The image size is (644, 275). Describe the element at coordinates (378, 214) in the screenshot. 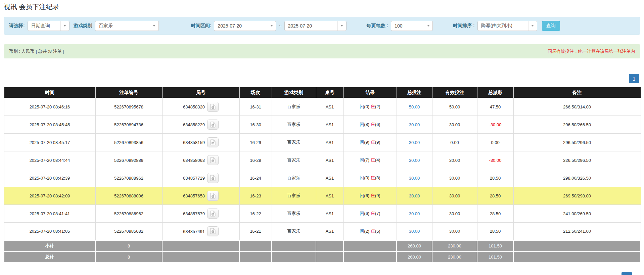

I see `result-banker-score: (7)` at that location.